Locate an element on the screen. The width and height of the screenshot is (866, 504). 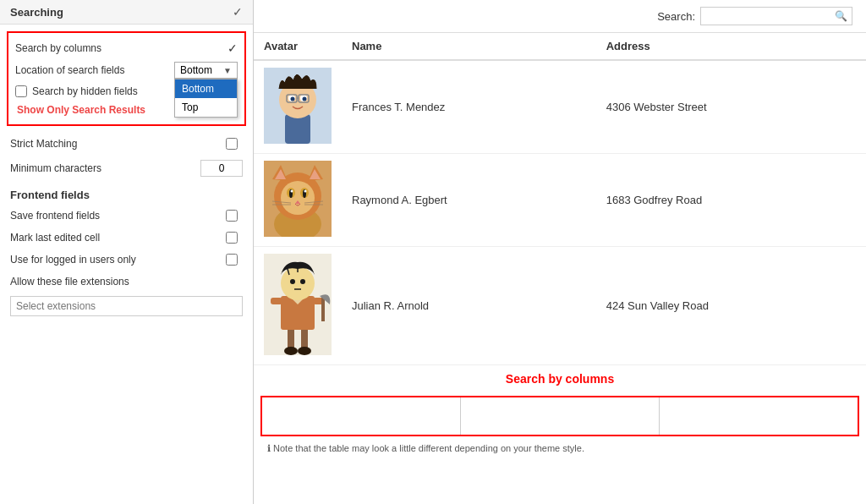
strict-matching-checkbox is located at coordinates (232, 144).